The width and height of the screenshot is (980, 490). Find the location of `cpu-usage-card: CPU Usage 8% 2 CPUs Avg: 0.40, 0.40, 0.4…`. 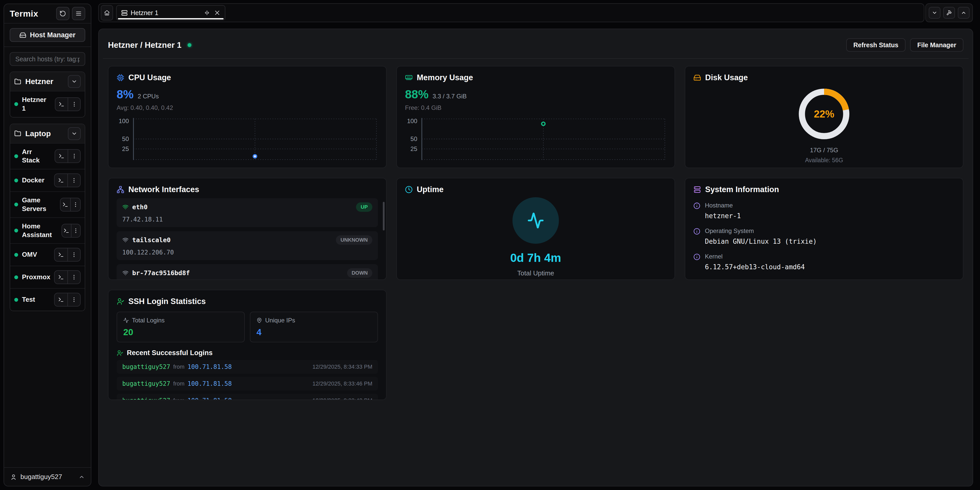

cpu-usage-card: CPU Usage 8% 2 CPUs Avg: 0.40, 0.40, 0.4… is located at coordinates (247, 117).